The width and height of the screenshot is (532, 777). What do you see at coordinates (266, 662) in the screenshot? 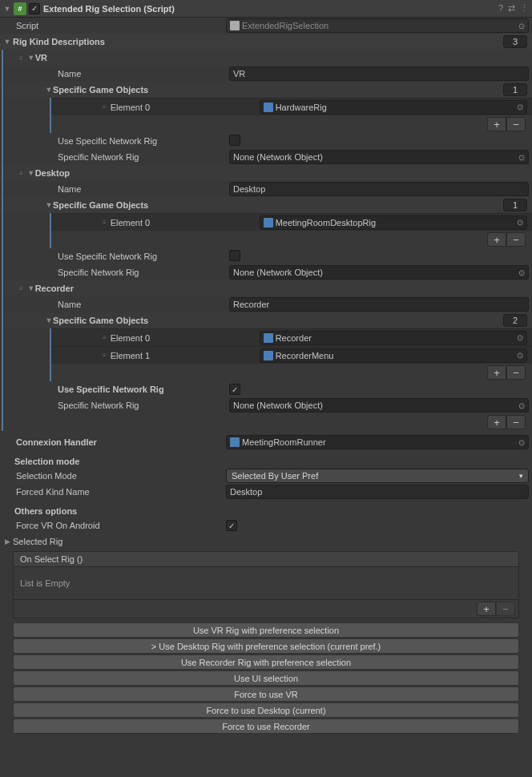
I see `use-recorder-button: Use Recorder Rig with preference selecti…` at bounding box center [266, 662].